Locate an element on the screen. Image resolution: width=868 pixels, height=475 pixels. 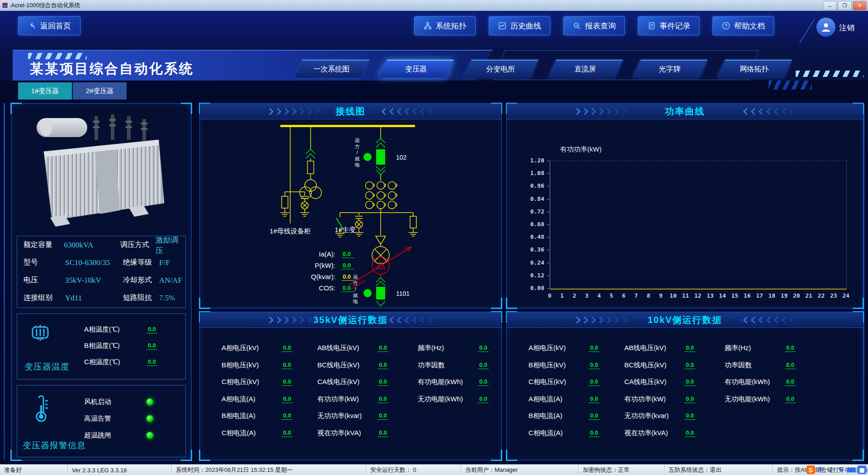
ime-keyboard-icon: ⌨ is located at coordinates (851, 470).